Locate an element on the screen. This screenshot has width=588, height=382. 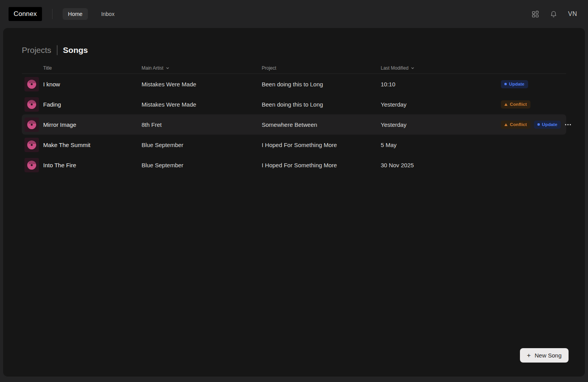
table-row: Into The Fire Blue September I Hoped For… is located at coordinates (294, 165).